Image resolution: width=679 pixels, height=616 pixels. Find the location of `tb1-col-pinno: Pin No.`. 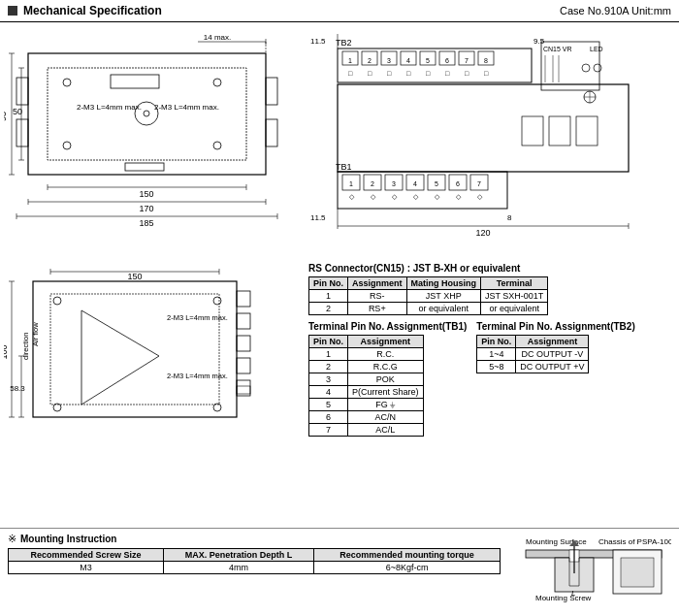

tb1-col-pinno: Pin No. is located at coordinates (329, 341).